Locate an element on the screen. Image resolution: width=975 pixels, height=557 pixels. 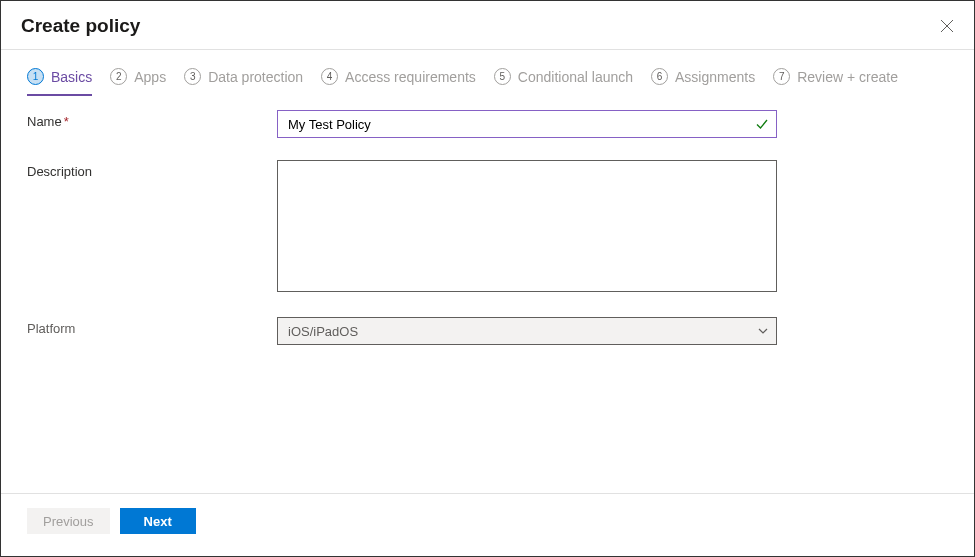
tab-conditional-launch: 5 Conditional launch is located at coordinates (564, 82).